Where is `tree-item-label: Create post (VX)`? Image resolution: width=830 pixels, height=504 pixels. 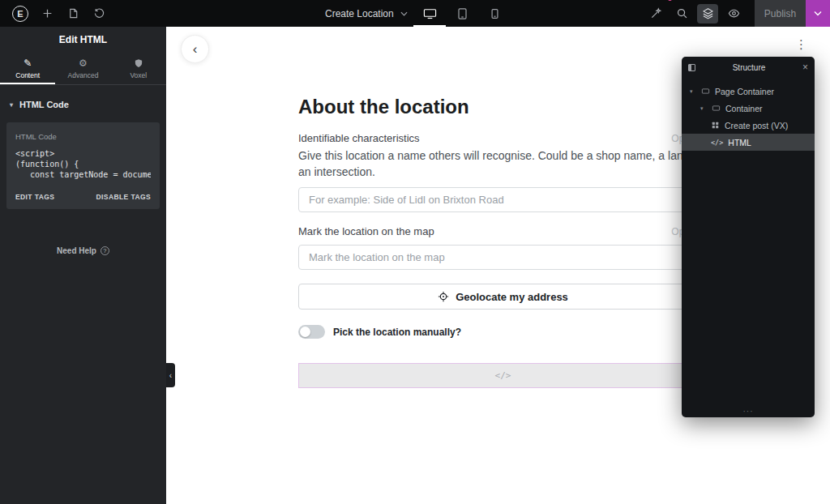 tree-item-label: Create post (VX) is located at coordinates (756, 126).